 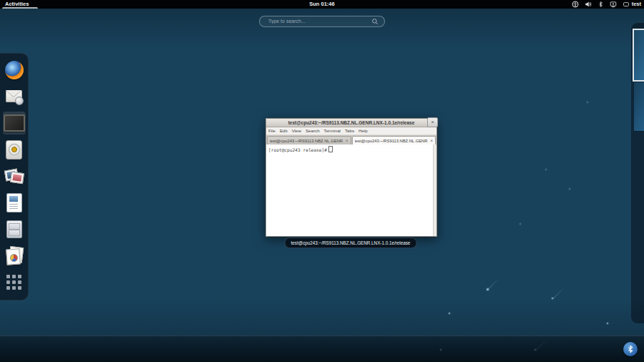 What do you see at coordinates (331, 149) in the screenshot?
I see `terminal-cursor` at bounding box center [331, 149].